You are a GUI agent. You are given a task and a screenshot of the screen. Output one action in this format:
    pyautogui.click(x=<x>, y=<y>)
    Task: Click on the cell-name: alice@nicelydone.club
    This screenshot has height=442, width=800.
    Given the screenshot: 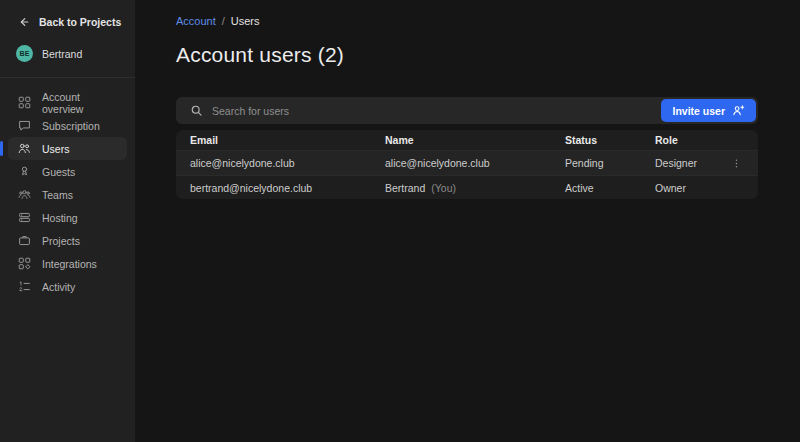 What is the action you would take?
    pyautogui.click(x=475, y=163)
    